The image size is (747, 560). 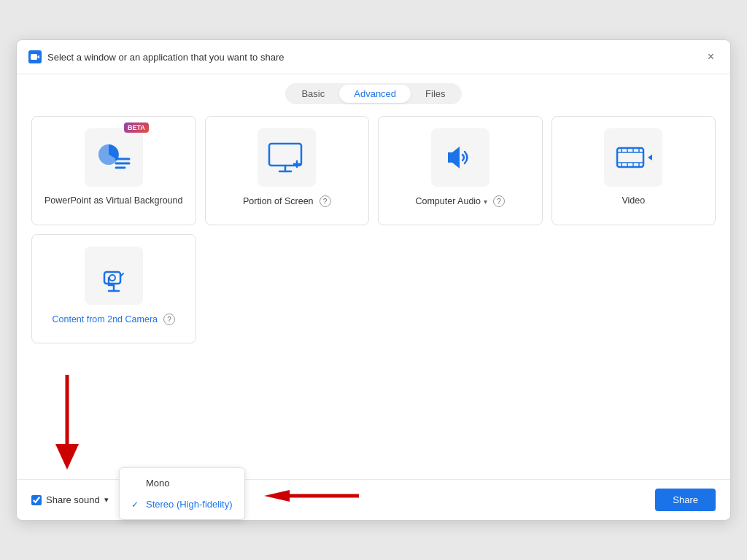 I want to click on dialog-title: Select a window or an application that y…, so click(x=372, y=57).